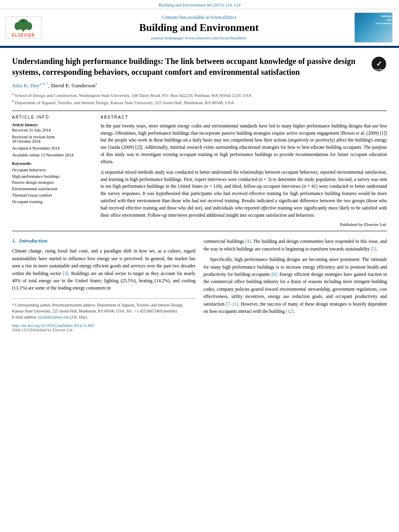  I want to click on ref-3: [3], so click(65, 273).